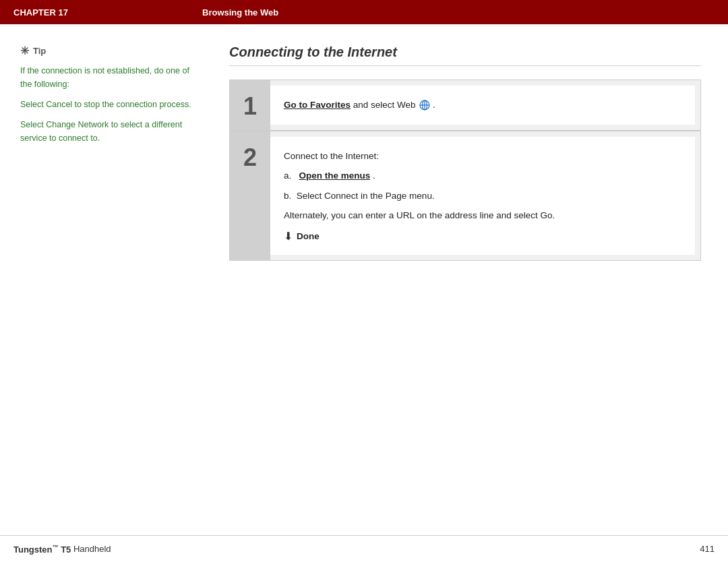  Describe the element at coordinates (434, 105) in the screenshot. I see `step-1-period: .` at that location.